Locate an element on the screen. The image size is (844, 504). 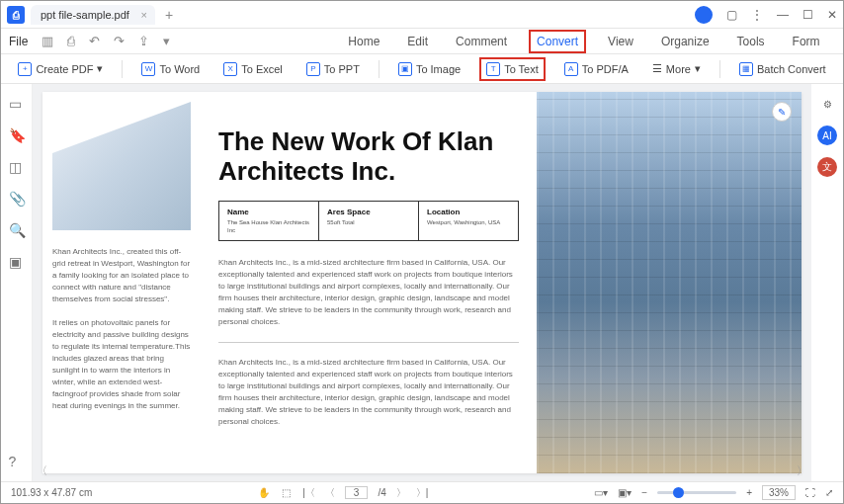
settings-icon: ⚙ is located at coordinates (827, 104).